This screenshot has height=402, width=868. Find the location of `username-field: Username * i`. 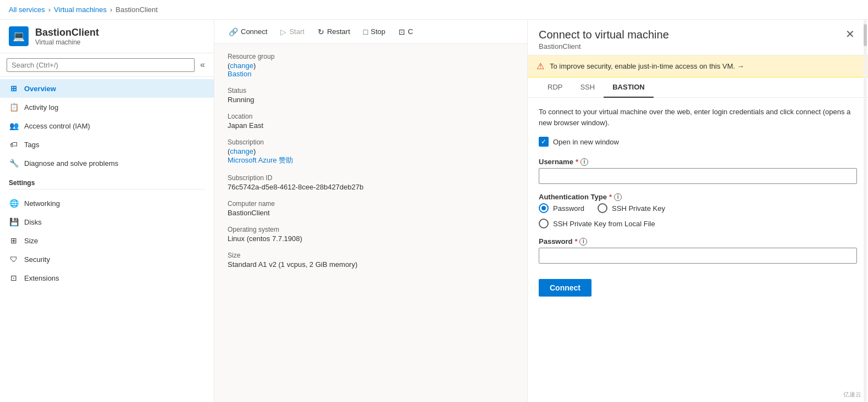

username-field: Username * i is located at coordinates (698, 171).